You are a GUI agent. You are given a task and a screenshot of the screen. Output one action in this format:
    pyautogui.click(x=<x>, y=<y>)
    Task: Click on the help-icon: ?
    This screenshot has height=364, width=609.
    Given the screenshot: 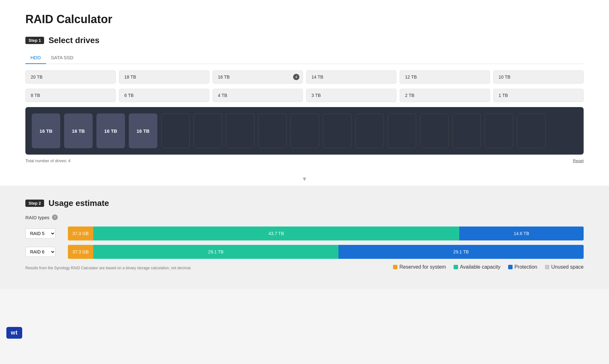 What is the action you would take?
    pyautogui.click(x=55, y=217)
    